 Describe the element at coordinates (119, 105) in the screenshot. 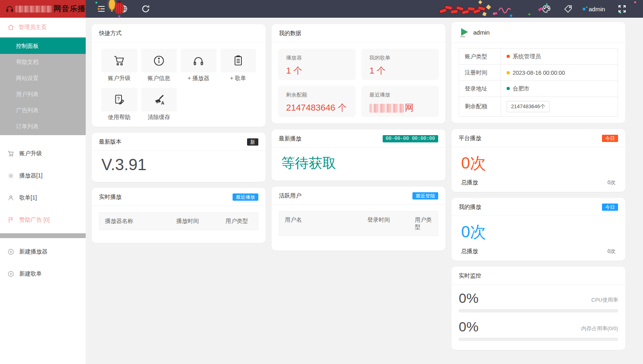

I see `shortcut-usage-help: ? 使用帮助` at that location.